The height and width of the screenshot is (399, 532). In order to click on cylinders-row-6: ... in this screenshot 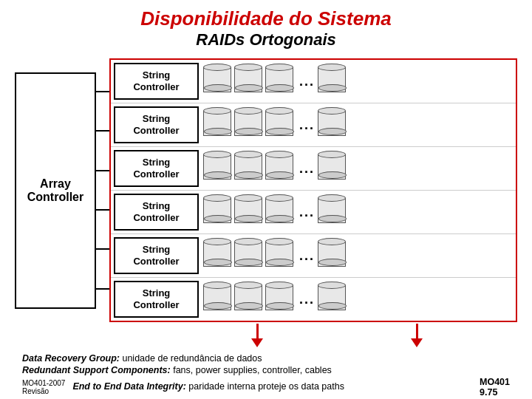, I will do `click(359, 299)`.